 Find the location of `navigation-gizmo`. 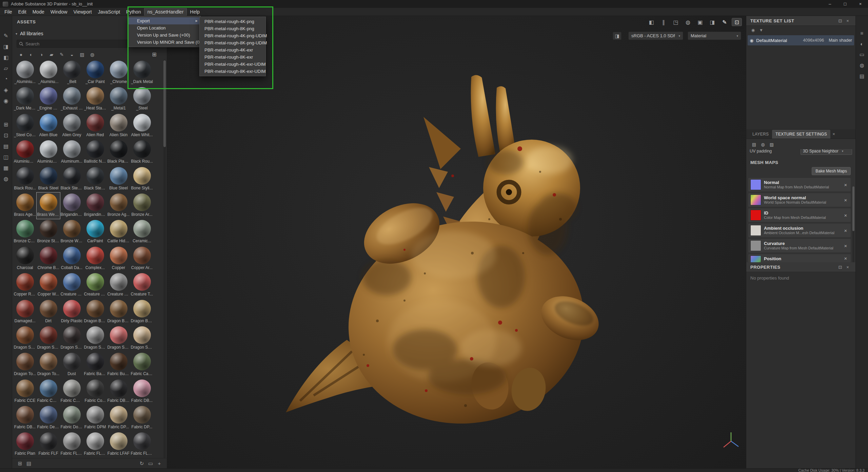

navigation-gizmo is located at coordinates (731, 440).